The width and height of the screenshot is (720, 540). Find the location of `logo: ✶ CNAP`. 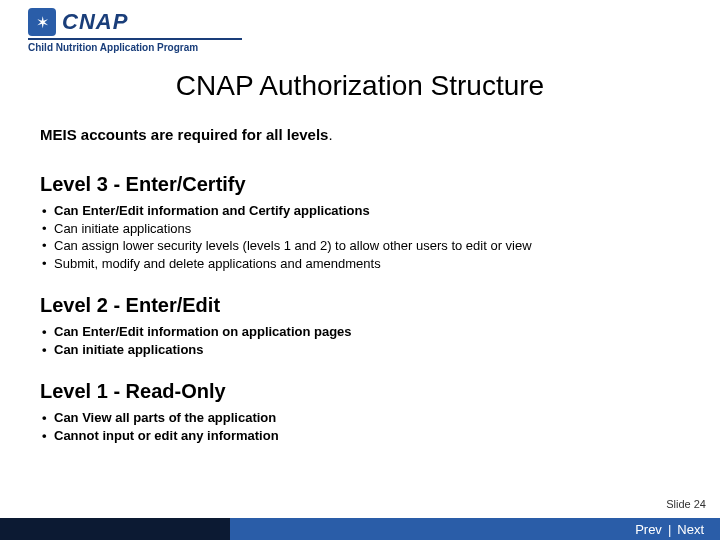

logo: ✶ CNAP is located at coordinates (78, 22).